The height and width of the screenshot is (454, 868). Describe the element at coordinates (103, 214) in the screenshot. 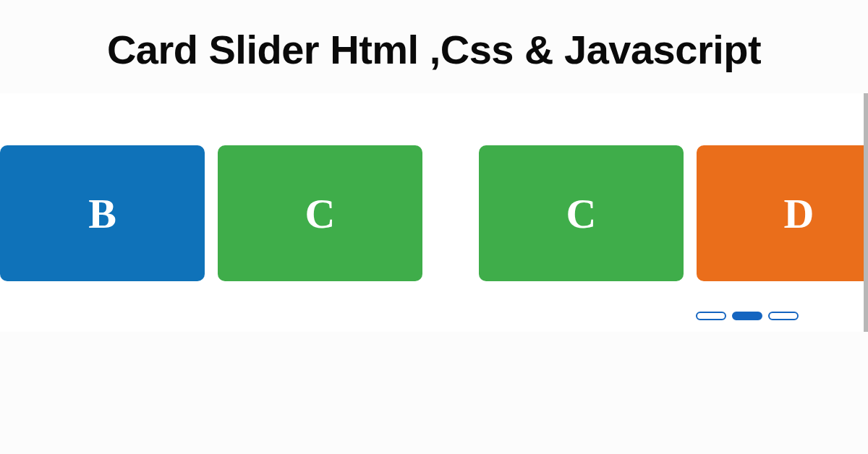

I see `card-letter: B` at that location.